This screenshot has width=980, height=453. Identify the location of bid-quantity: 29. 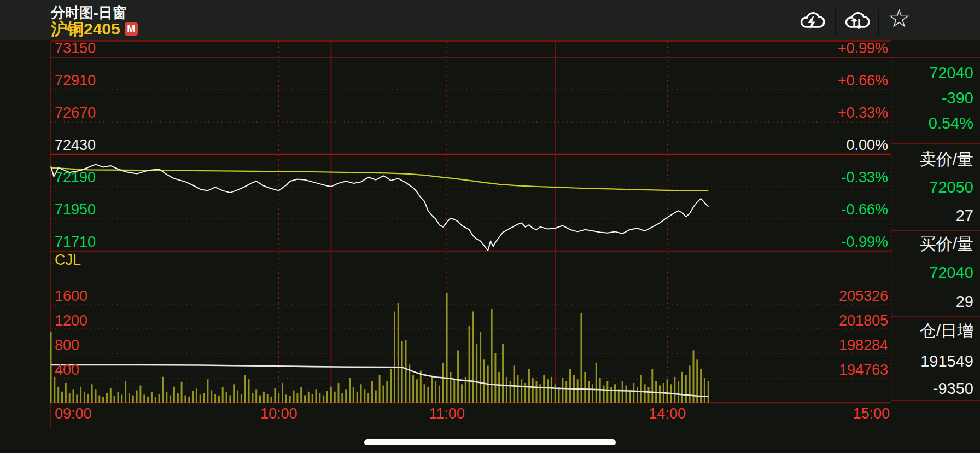
(932, 301).